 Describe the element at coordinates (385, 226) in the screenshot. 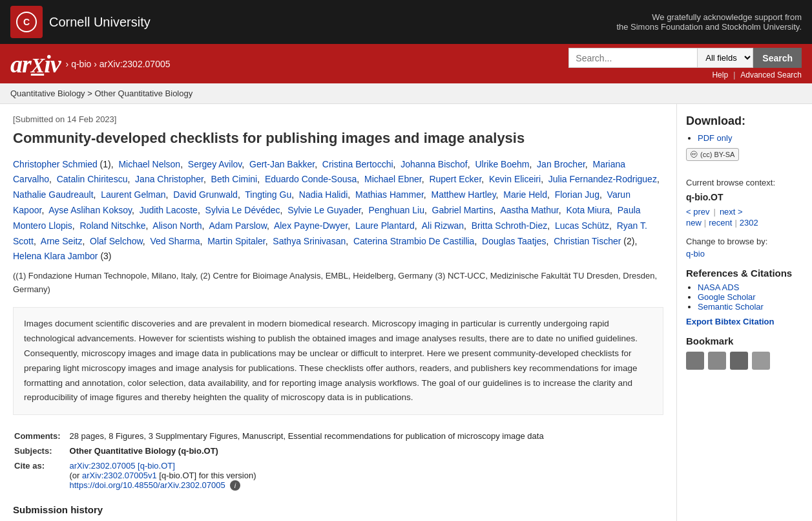

I see `author-plantard: Laure Plantard` at that location.